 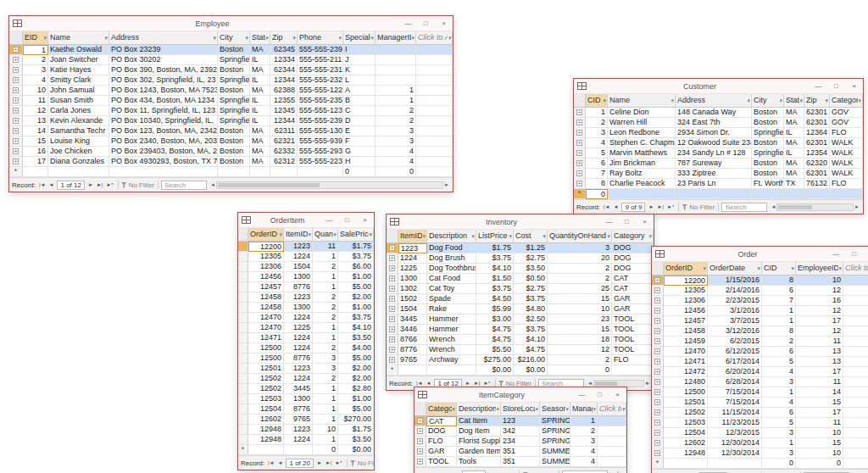 I want to click on select-all-corner, so click(x=16, y=38).